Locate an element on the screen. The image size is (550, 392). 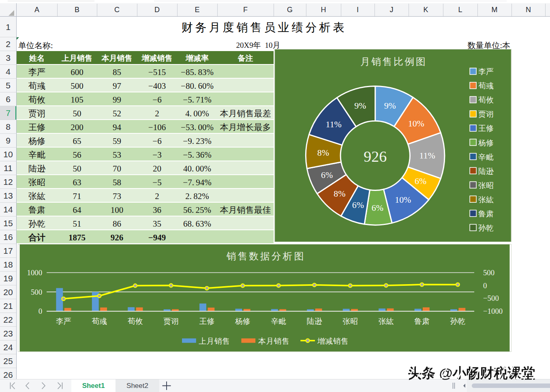
table-cell: 杨修 is located at coordinates (37, 141).